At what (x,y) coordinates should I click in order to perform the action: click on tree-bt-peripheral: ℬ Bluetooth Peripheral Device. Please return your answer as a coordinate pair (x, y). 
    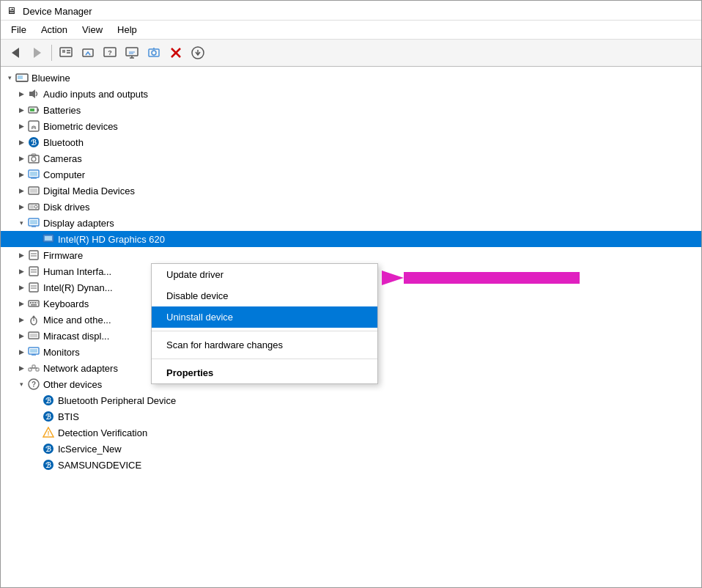
    Looking at the image, I should click on (351, 400).